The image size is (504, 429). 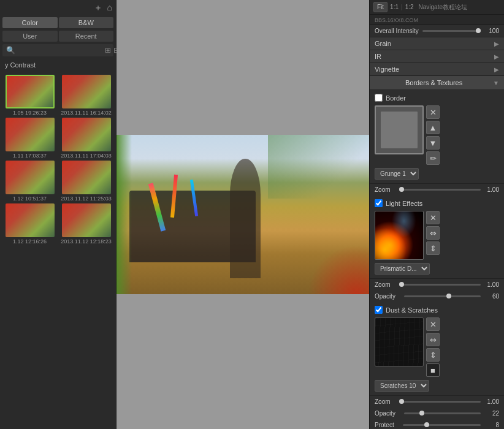 I want to click on fit-button: Fit, so click(x=380, y=7).